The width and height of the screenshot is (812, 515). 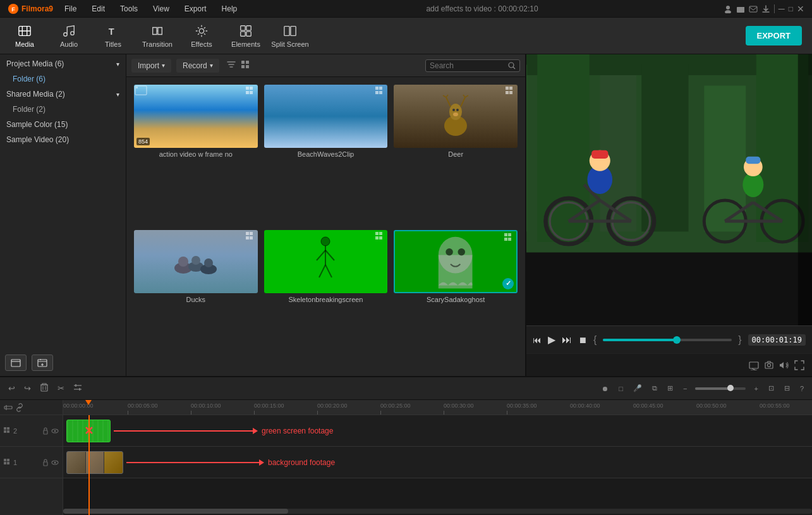 I want to click on lock-icon-track2, so click(x=45, y=431).